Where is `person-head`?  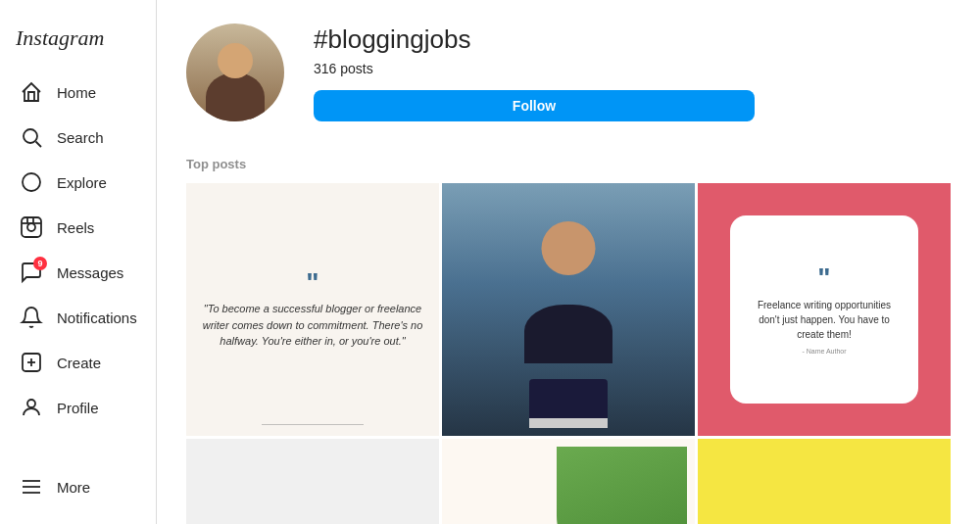 person-head is located at coordinates (568, 249).